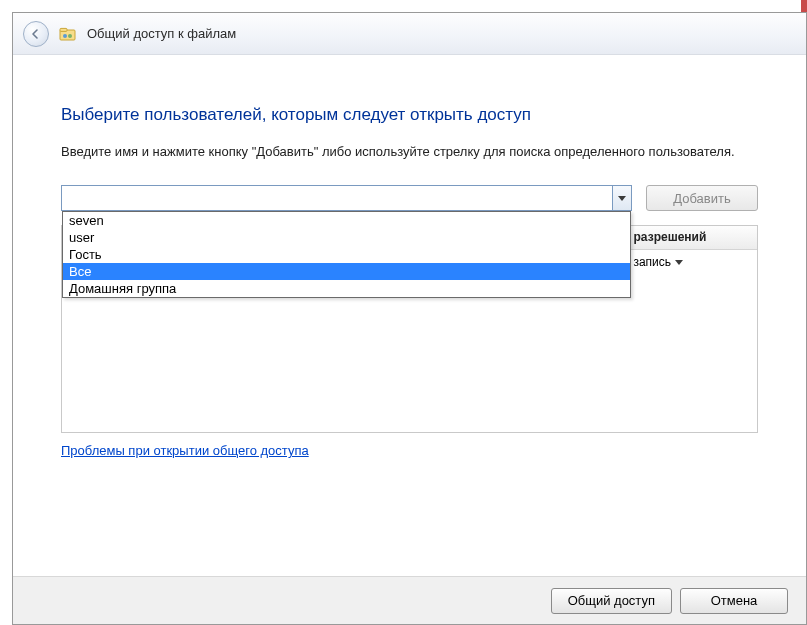 The width and height of the screenshot is (807, 625). Describe the element at coordinates (337, 198) in the screenshot. I see `user-input` at that location.